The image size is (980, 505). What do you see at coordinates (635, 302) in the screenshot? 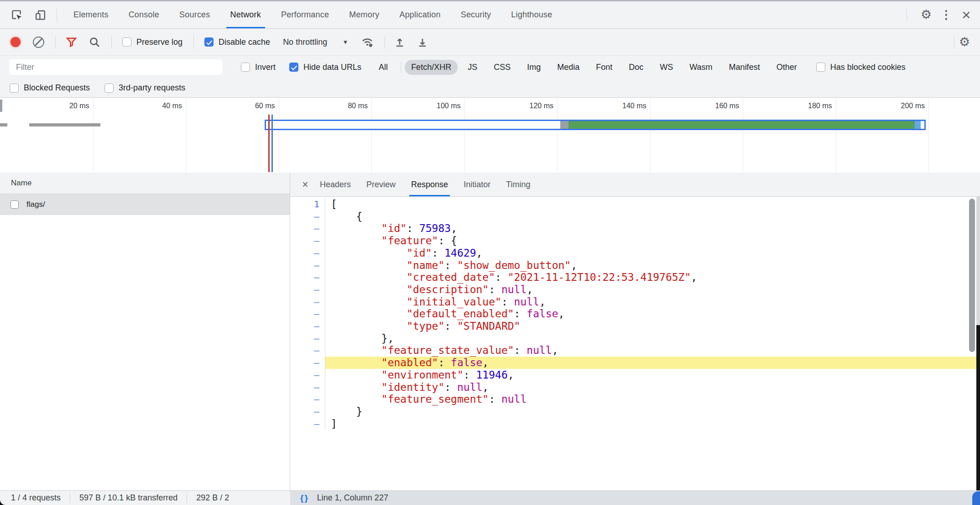
I see `response-line: – "initial_value": null,` at bounding box center [635, 302].